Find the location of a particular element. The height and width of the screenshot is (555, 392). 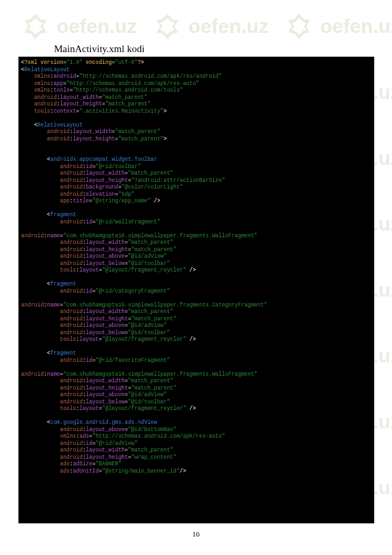

code-heading: MainActivity.xml kodi is located at coordinates (99, 49).